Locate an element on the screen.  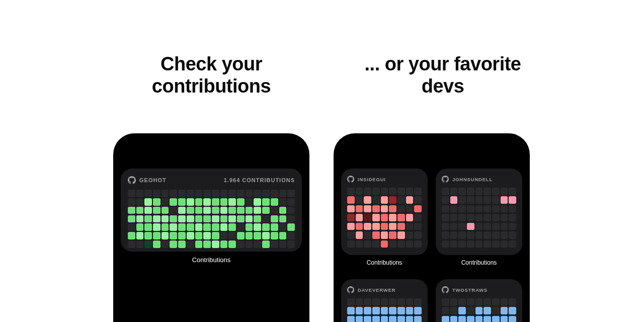
widget-username: INSIDEGUI is located at coordinates (372, 179).